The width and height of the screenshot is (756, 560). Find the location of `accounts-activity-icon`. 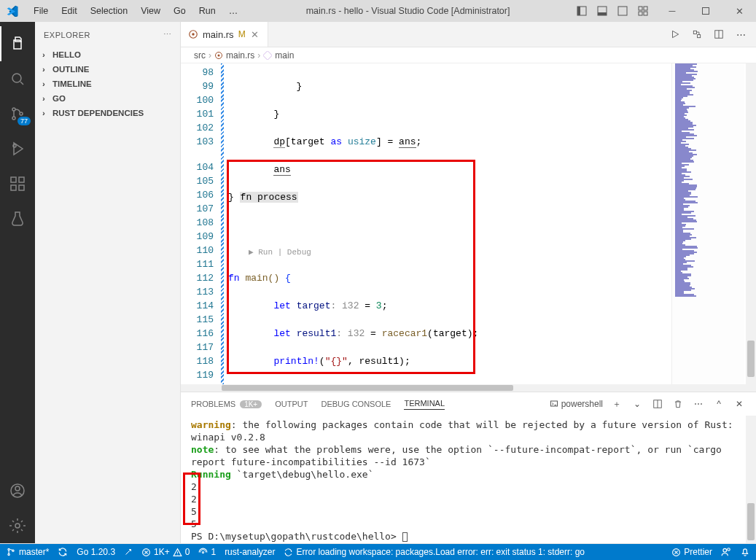

accounts-activity-icon is located at coordinates (17, 491).